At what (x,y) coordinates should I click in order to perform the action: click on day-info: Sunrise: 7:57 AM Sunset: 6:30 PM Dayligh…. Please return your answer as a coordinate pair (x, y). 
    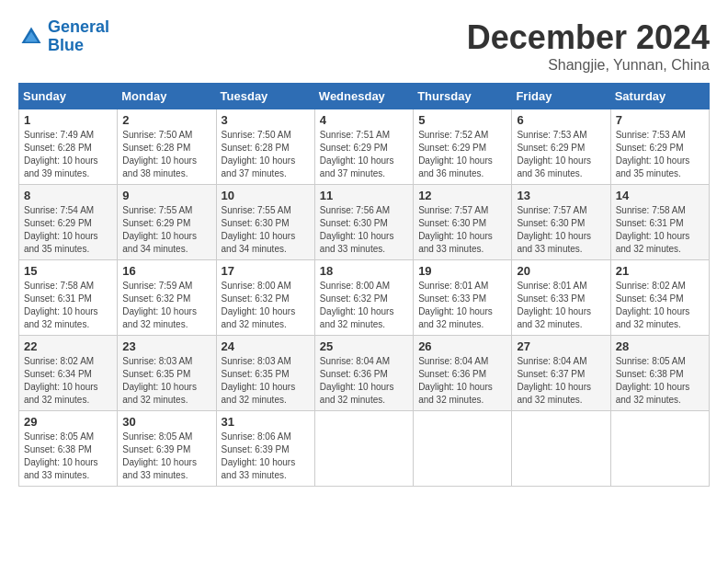
    Looking at the image, I should click on (561, 230).